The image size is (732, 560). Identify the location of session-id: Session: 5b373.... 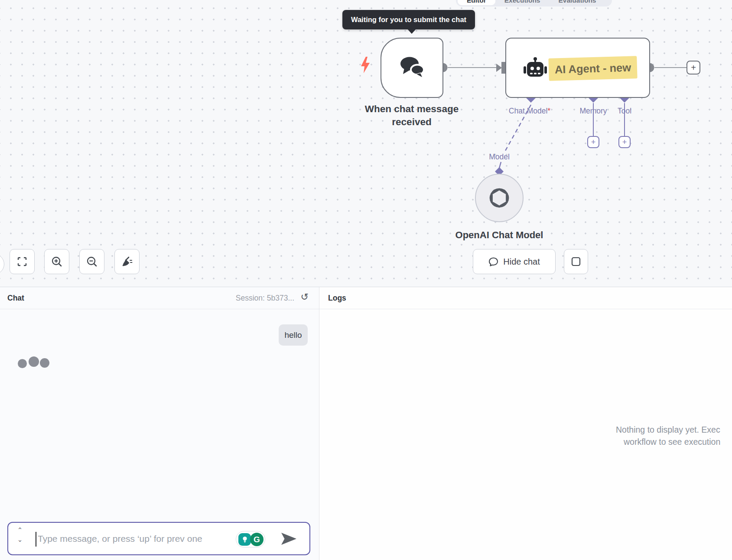
(265, 298).